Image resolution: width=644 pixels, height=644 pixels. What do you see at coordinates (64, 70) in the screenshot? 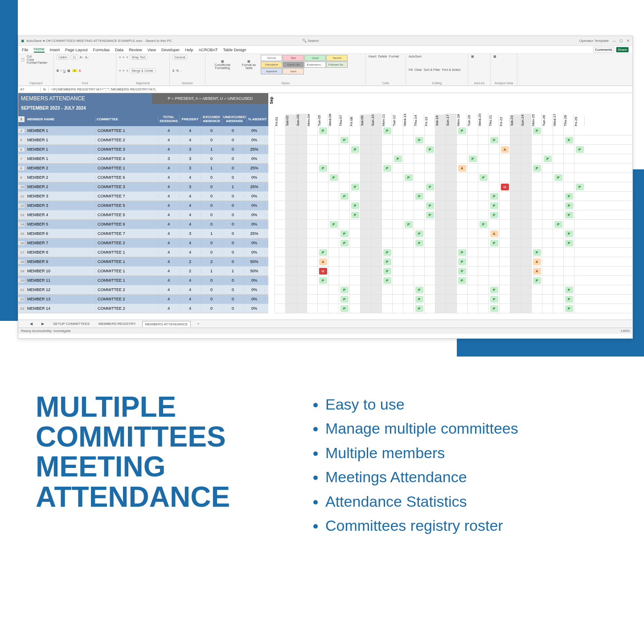
I see `underline-button: U` at bounding box center [64, 70].